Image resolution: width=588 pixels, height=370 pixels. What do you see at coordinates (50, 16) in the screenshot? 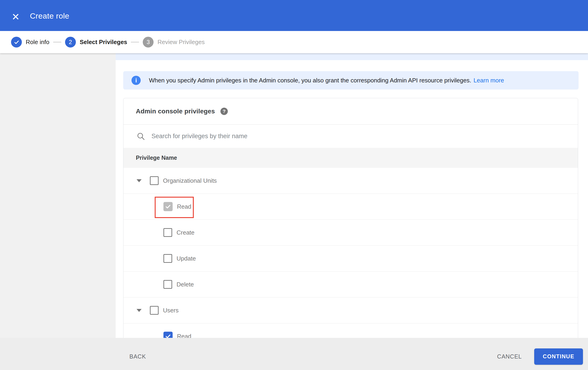
I see `app-bar-title: Create role` at bounding box center [50, 16].